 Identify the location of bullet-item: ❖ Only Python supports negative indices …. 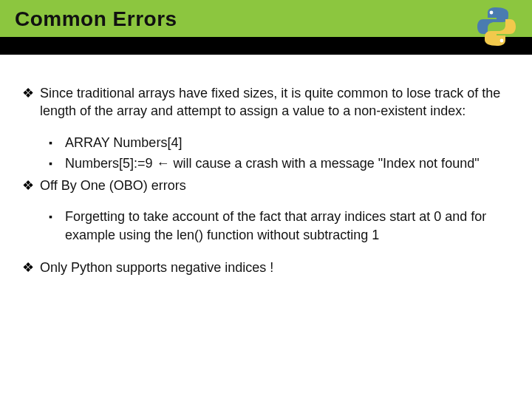
(266, 267).